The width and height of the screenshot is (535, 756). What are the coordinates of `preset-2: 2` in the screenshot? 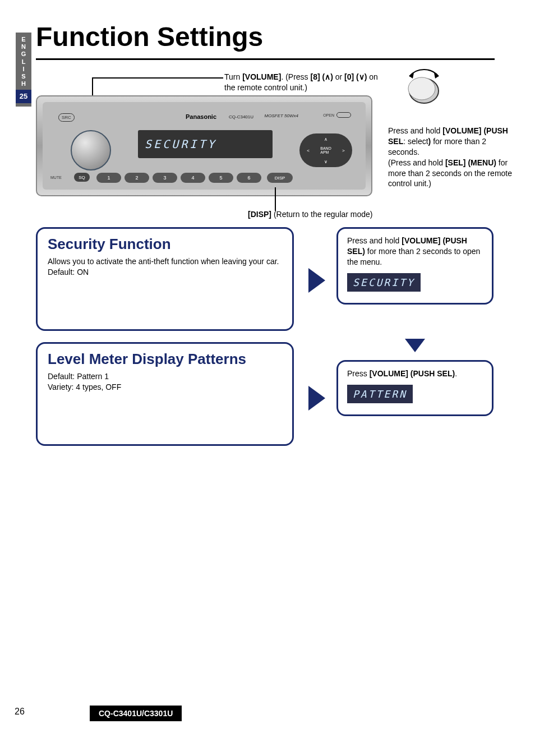 It's located at (137, 178).